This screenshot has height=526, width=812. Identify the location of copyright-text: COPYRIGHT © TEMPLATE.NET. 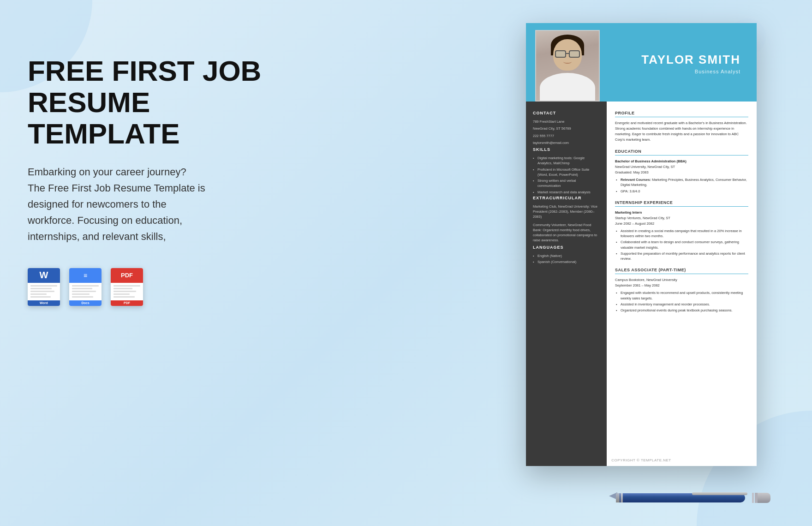
(641, 460).